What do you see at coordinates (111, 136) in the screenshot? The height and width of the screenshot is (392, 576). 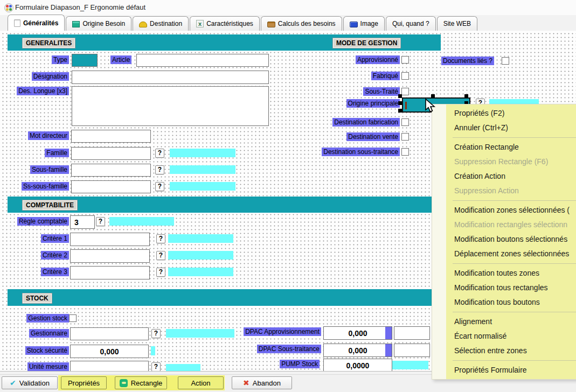 I see `mot-directeur-input` at bounding box center [111, 136].